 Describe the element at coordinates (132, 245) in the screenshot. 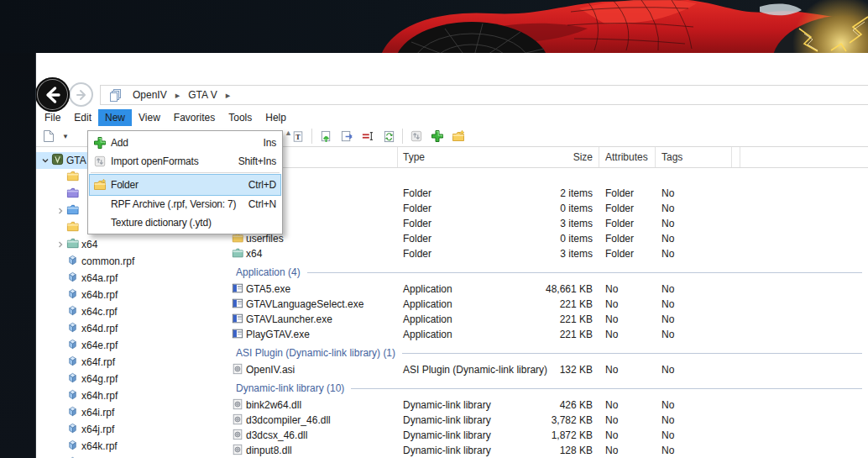

I see `tree-item-x64: x64` at that location.